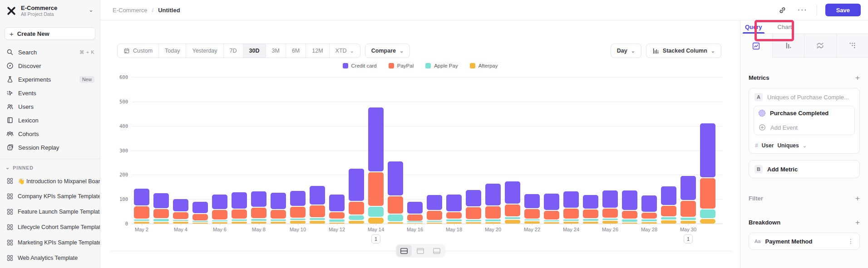  I want to click on add-breakdown-plus-button: +, so click(858, 222).